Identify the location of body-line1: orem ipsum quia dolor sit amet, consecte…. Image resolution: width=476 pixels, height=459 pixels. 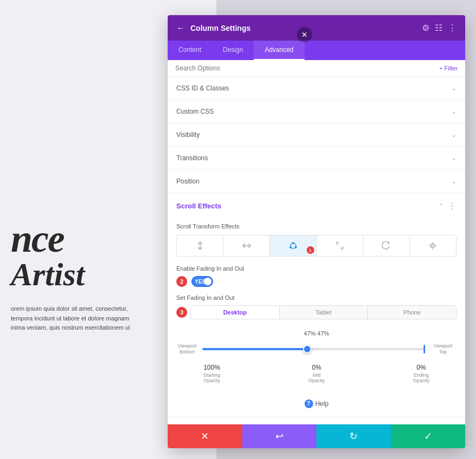
(87, 309).